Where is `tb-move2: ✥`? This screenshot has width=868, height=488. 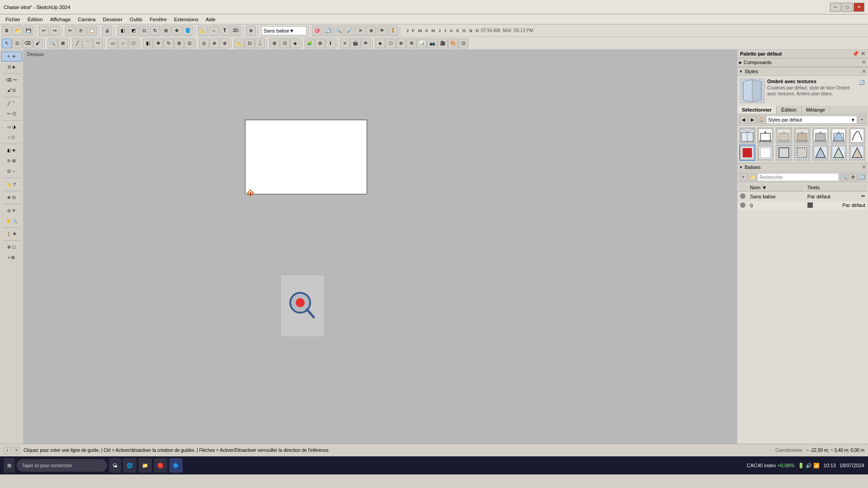 tb-move2: ✥ is located at coordinates (158, 43).